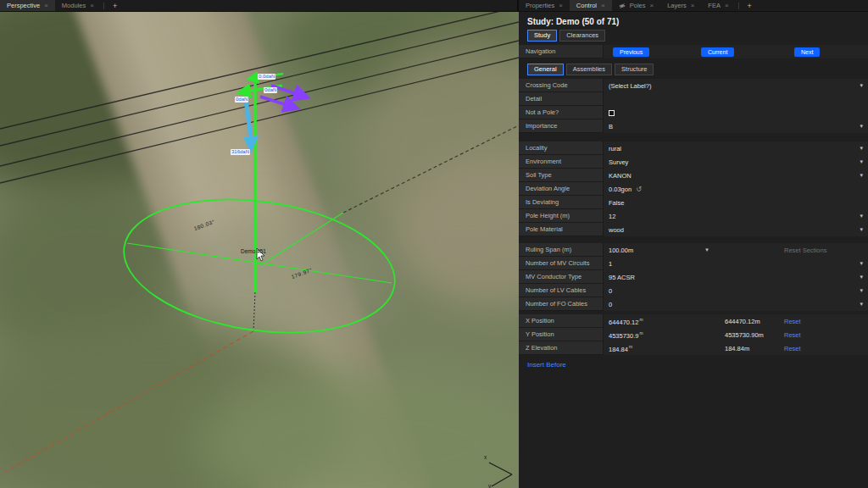  What do you see at coordinates (730, 127) in the screenshot?
I see `field-value: B` at bounding box center [730, 127].